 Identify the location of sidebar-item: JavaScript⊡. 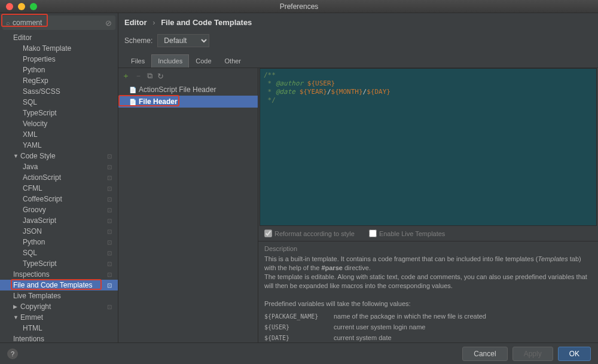
(59, 221).